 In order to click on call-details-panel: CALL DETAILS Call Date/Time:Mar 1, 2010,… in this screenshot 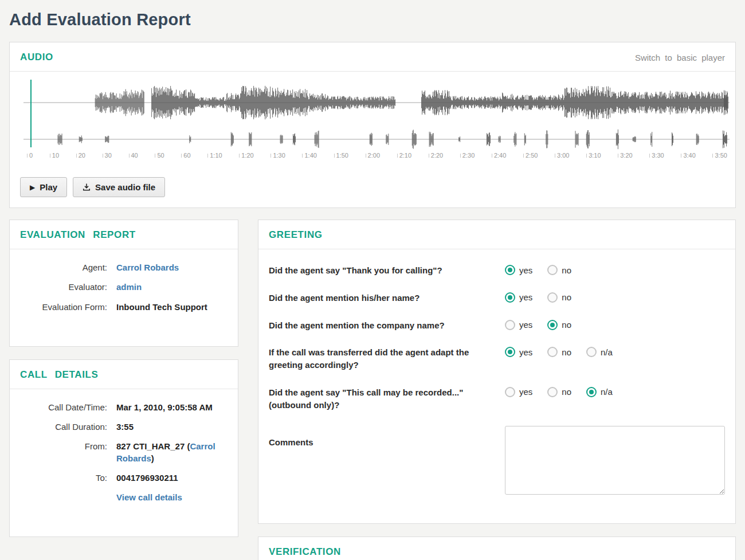, I will do `click(124, 448)`.